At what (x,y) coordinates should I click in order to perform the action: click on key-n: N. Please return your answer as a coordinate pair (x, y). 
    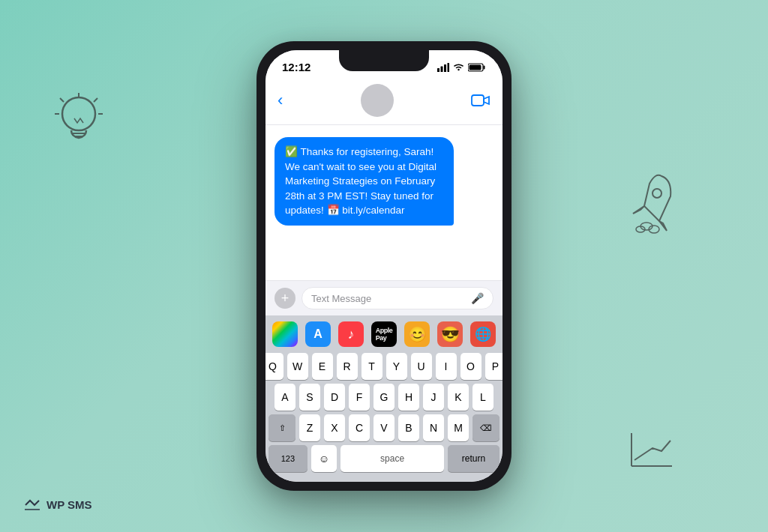
    Looking at the image, I should click on (434, 428).